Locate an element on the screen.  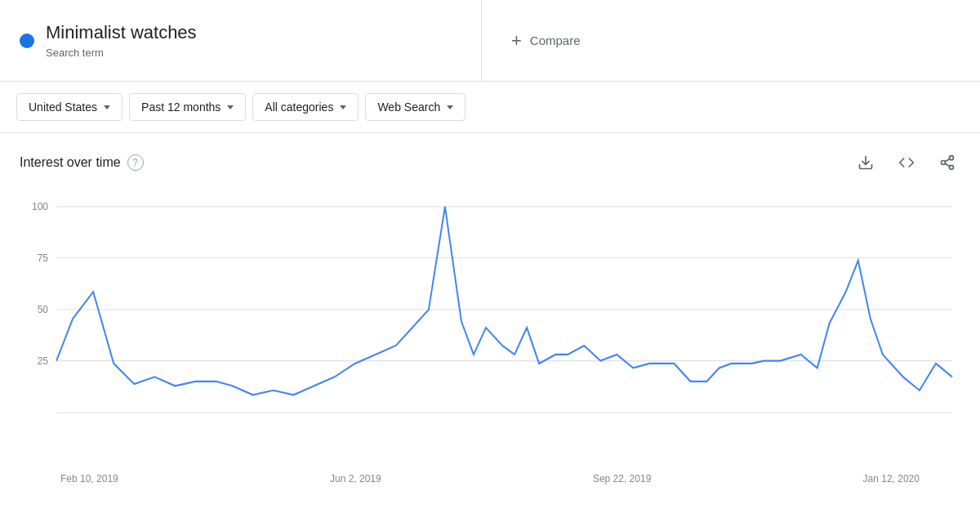
compare-block: + Compare is located at coordinates (731, 41).